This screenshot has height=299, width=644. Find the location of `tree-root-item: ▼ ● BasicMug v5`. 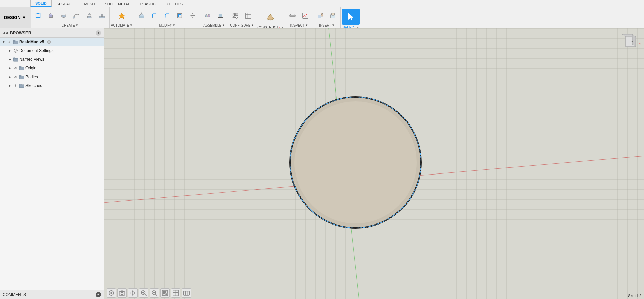

tree-root-item: ▼ ● BasicMug v5 is located at coordinates (52, 42).